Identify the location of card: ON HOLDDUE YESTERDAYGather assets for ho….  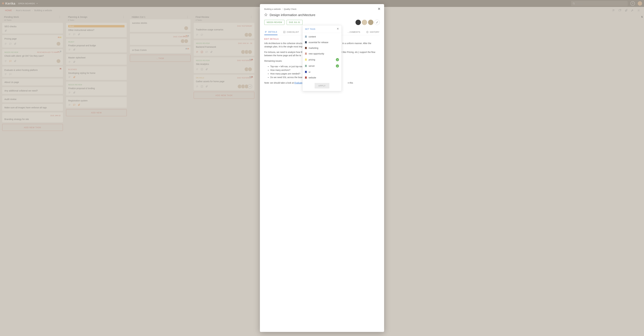
(224, 83).